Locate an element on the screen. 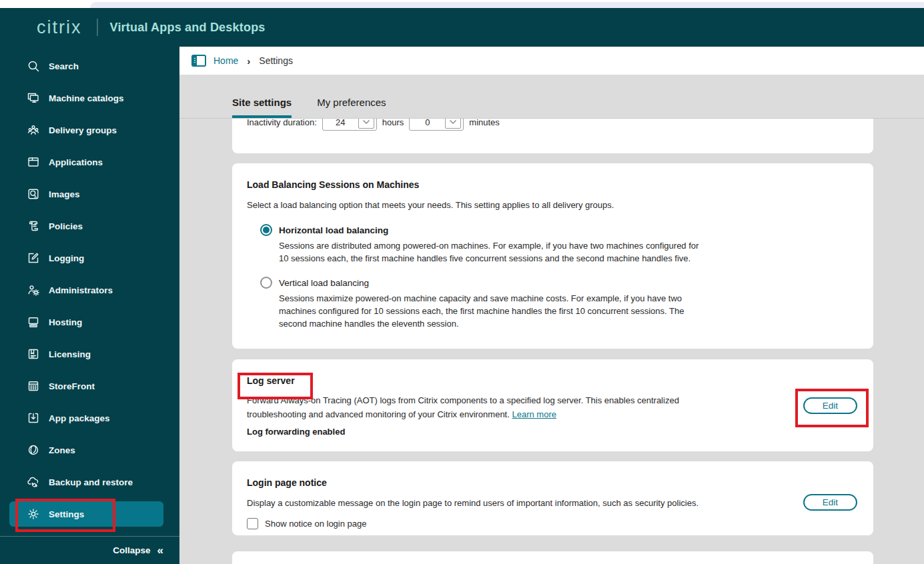 This screenshot has height=564, width=924. delivery-groups-icon is located at coordinates (33, 130).